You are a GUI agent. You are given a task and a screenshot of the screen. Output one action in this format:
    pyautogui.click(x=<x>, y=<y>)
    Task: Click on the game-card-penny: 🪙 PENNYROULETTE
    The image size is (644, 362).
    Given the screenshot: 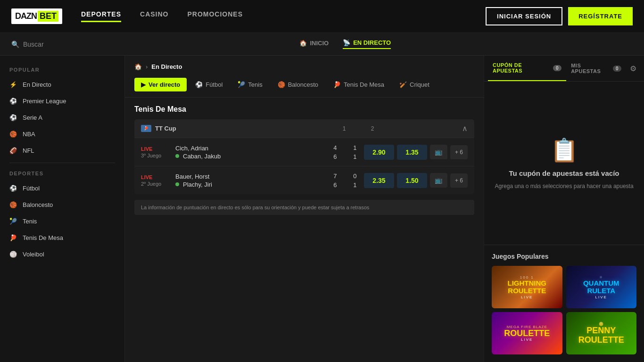 What is the action you would take?
    pyautogui.click(x=602, y=333)
    